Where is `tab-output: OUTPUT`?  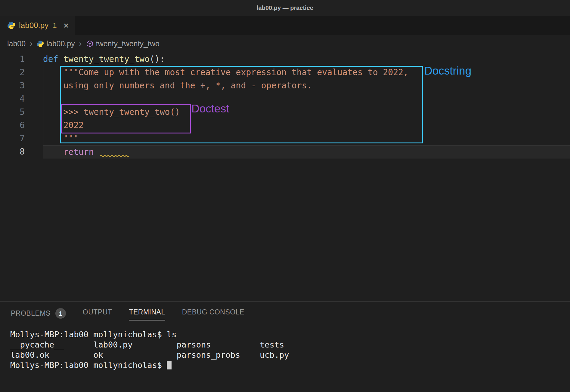 tab-output: OUTPUT is located at coordinates (98, 314).